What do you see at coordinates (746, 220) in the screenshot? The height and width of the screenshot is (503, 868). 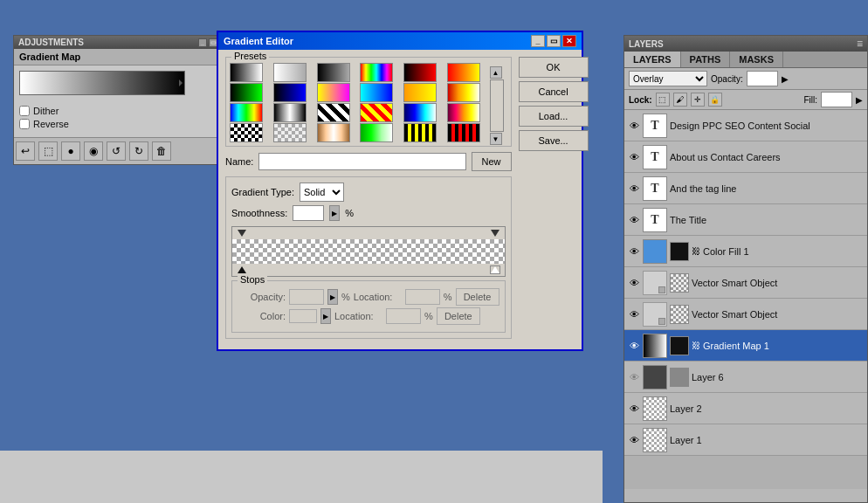 I see `layer-row: 👁 T The Title` at bounding box center [746, 220].